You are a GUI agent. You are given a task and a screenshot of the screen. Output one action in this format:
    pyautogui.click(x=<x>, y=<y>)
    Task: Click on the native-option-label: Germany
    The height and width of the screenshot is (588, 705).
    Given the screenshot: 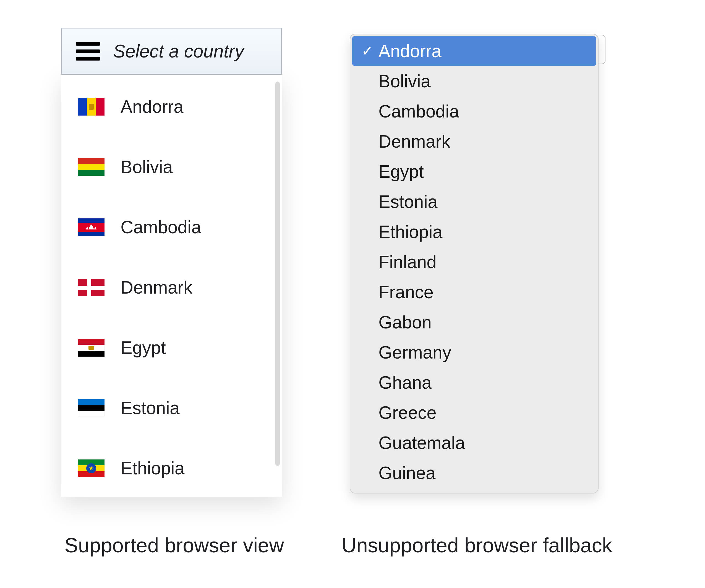 What is the action you would take?
    pyautogui.click(x=415, y=352)
    